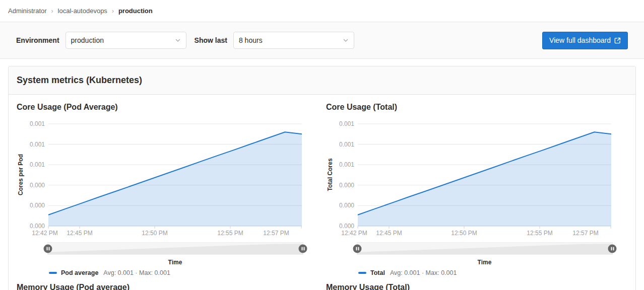  What do you see at coordinates (322, 11) in the screenshot?
I see `breadcrumb: Administrator › local-autodevops › produ…` at bounding box center [322, 11].